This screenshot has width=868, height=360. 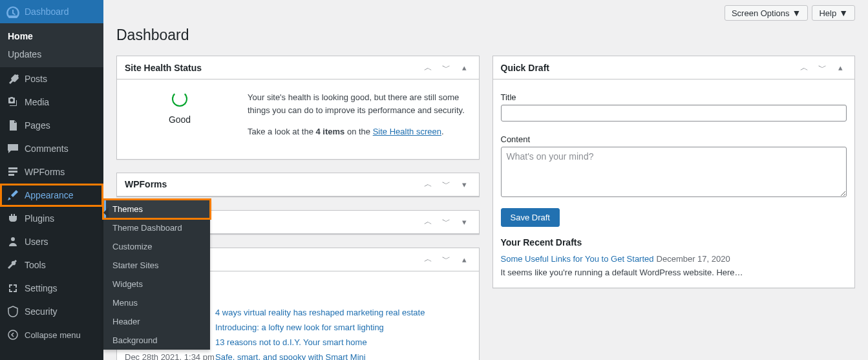 I want to click on post-link: Safe, smart, and spooky with Smart Mini, so click(x=291, y=357).